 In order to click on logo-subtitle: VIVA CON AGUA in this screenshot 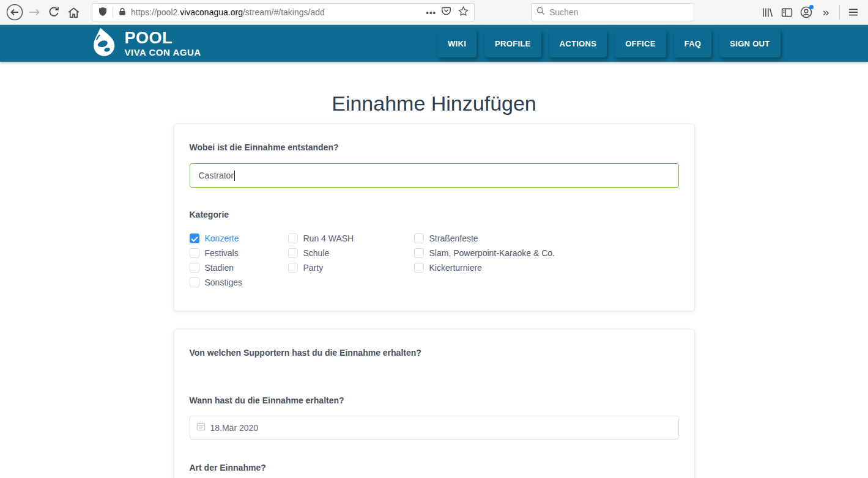, I will do `click(163, 53)`.